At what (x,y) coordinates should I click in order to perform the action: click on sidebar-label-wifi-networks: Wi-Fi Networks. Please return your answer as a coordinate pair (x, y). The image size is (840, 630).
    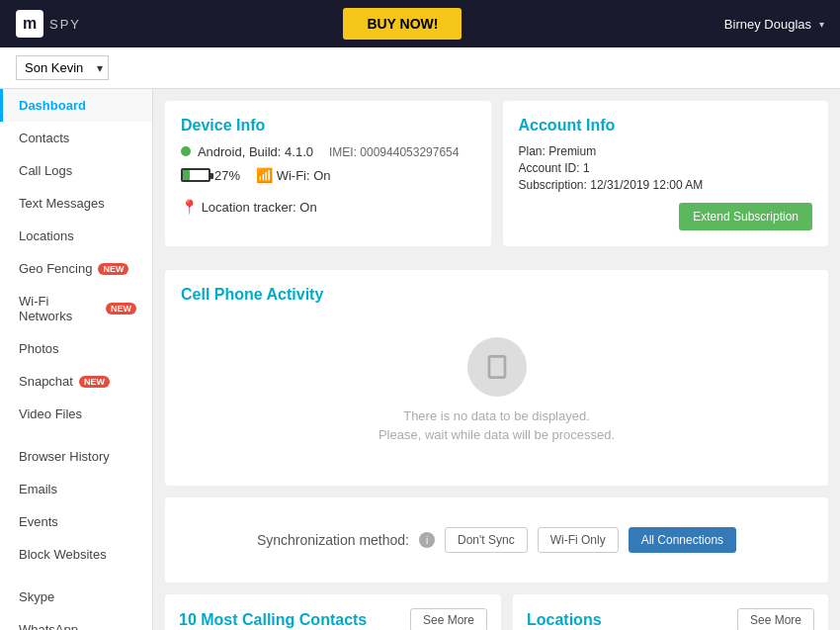
    Looking at the image, I should click on (59, 309).